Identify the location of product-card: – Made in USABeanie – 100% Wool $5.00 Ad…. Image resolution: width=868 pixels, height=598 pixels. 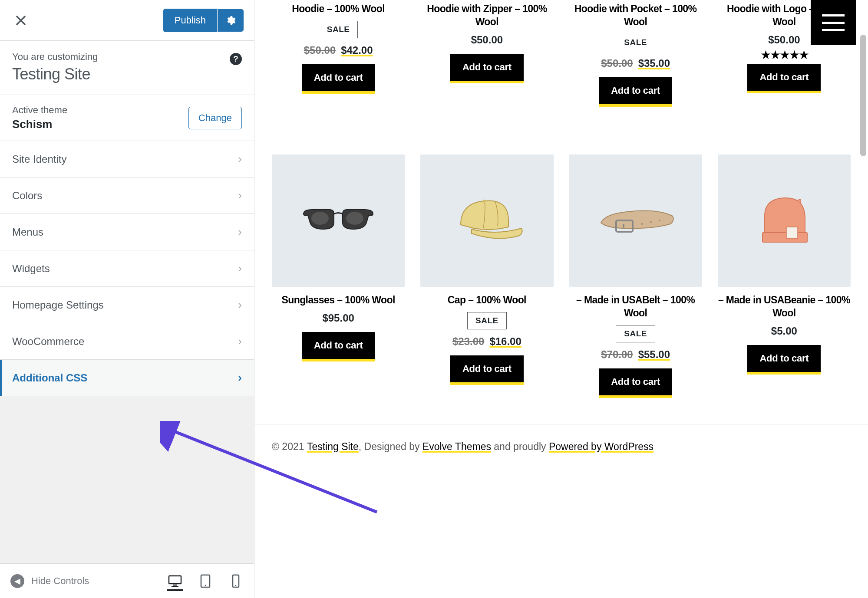
(784, 276).